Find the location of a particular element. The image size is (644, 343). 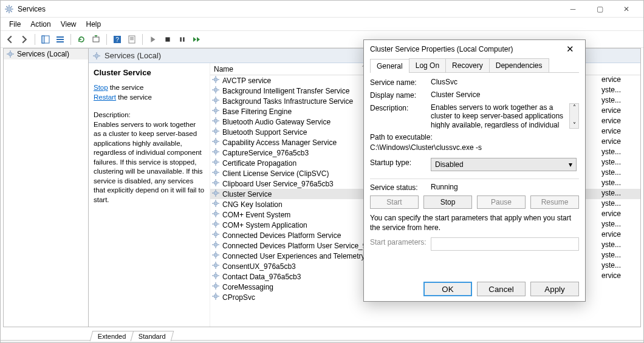

pause-service-button is located at coordinates (182, 39).